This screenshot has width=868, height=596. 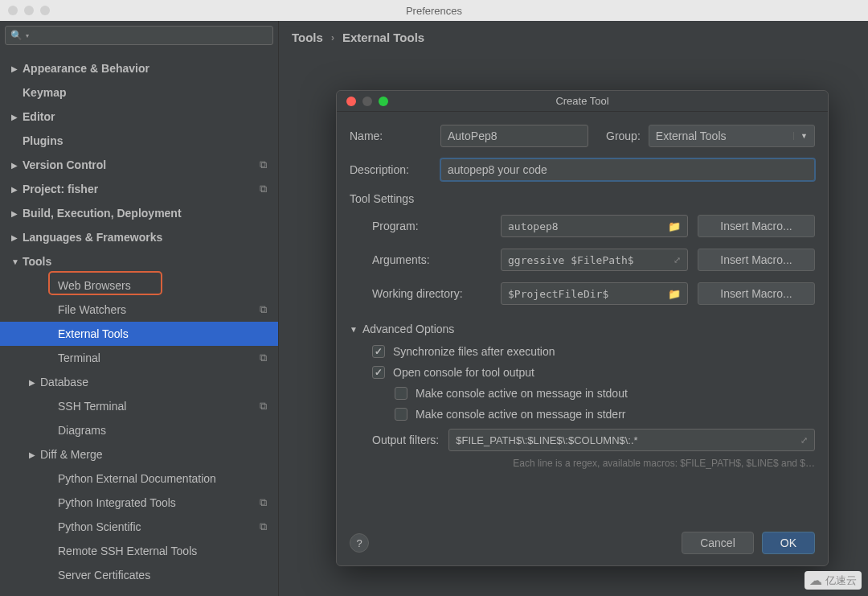 What do you see at coordinates (624, 136) in the screenshot?
I see `group-label: Group:` at bounding box center [624, 136].